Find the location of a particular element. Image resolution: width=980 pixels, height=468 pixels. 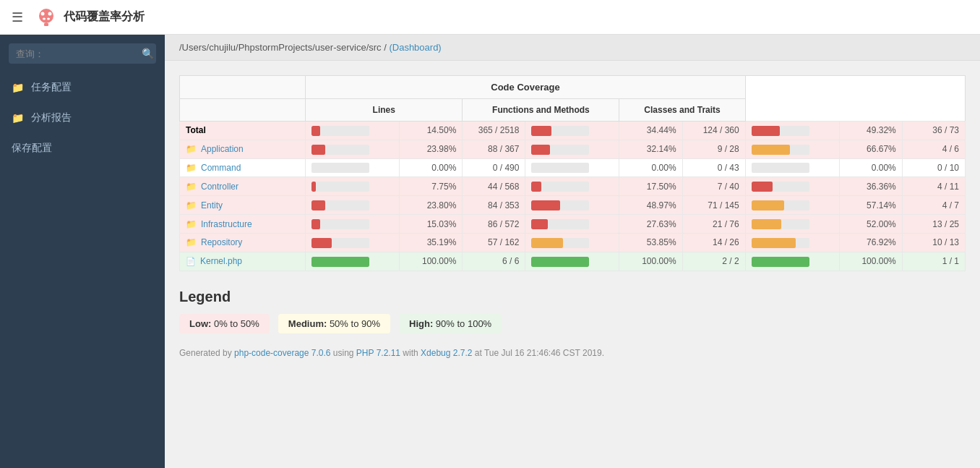

lines-pct-cell: 35.19% is located at coordinates (431, 242).